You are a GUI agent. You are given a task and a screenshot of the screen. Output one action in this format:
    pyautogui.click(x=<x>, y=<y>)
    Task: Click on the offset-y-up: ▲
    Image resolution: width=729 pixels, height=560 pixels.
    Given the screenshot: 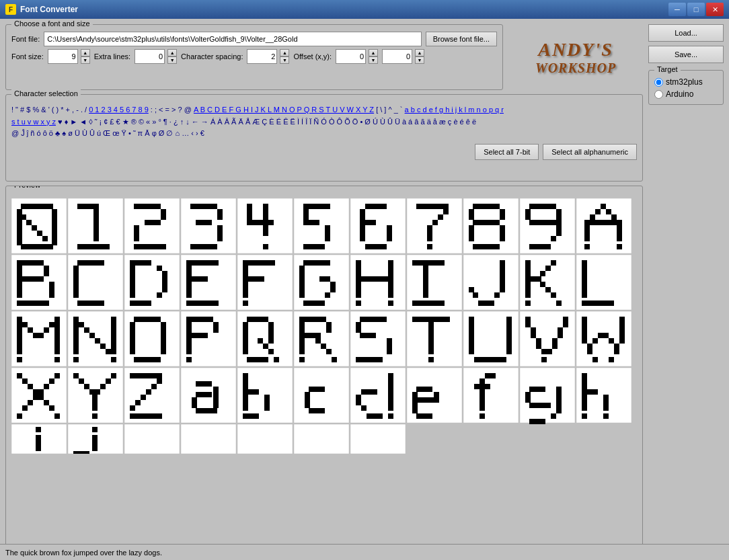 What is the action you would take?
    pyautogui.click(x=420, y=52)
    